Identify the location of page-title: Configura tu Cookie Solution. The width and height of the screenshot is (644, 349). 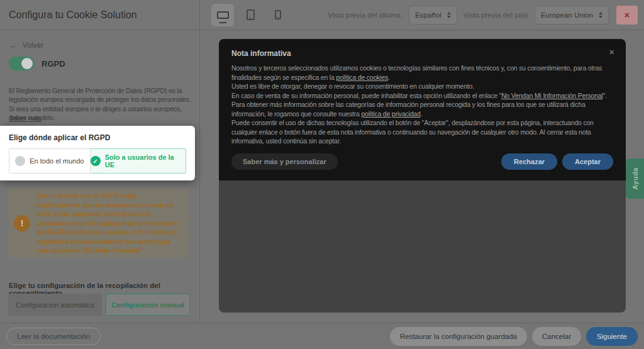
(73, 15).